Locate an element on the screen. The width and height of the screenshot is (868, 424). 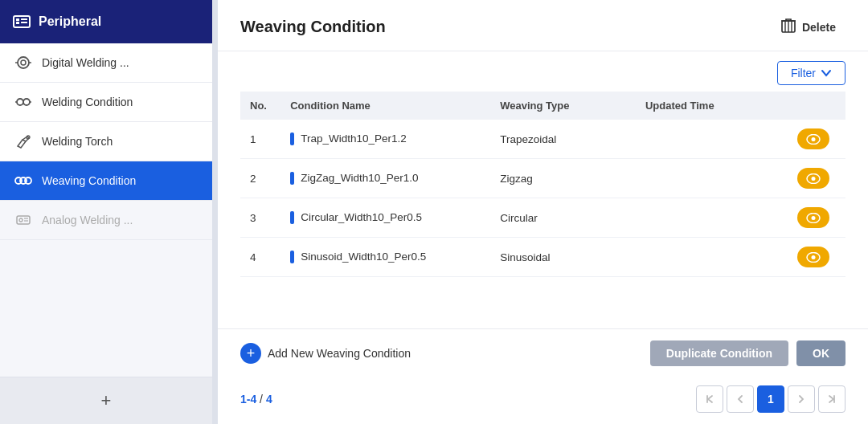
table-row: 2 ZigZag_Width10_Per1.0 Zigzag is located at coordinates (543, 178).